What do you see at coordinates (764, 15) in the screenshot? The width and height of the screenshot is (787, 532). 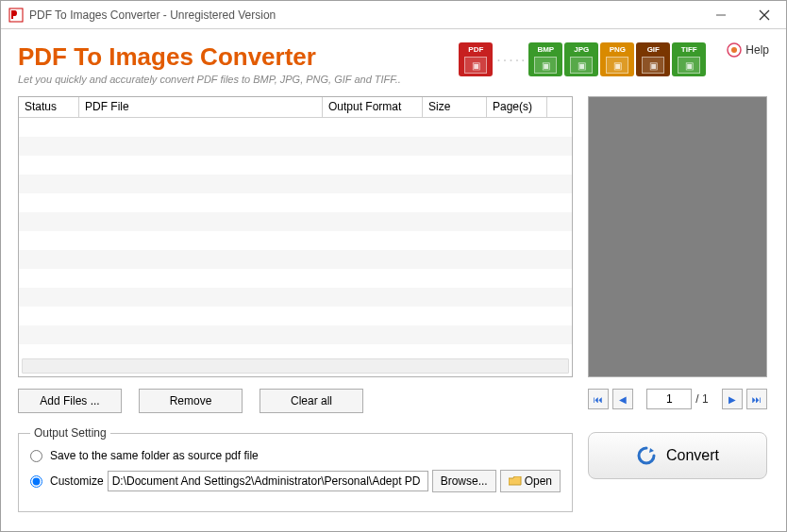 I see `close-button` at bounding box center [764, 15].